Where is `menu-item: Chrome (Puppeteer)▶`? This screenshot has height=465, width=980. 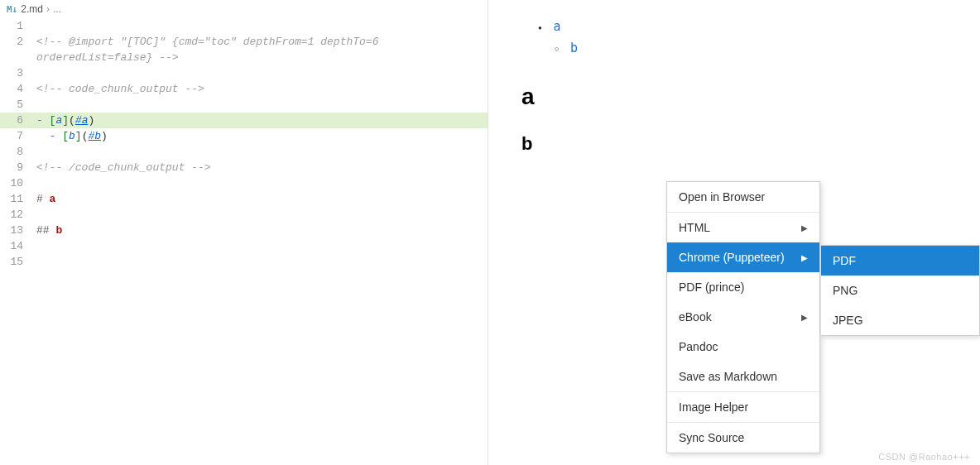
menu-item: Chrome (Puppeteer)▶ is located at coordinates (743, 257).